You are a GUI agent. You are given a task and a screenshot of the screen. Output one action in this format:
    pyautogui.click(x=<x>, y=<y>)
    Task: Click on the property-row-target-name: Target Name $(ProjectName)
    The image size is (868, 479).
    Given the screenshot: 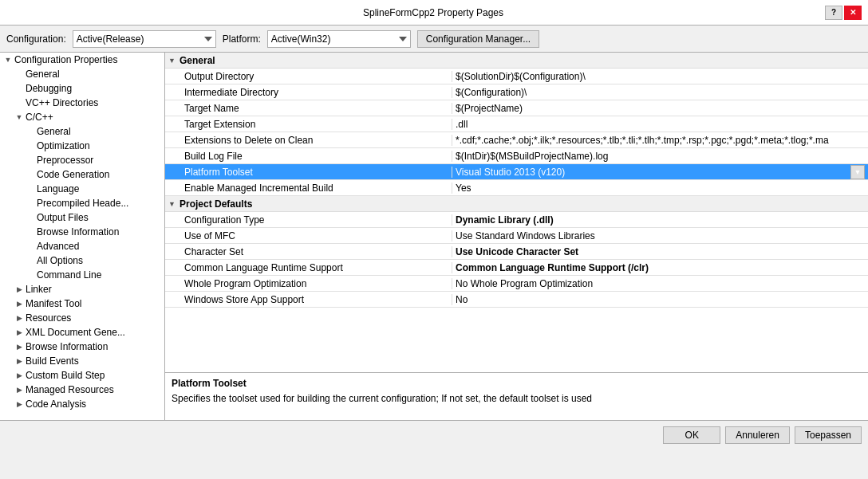 What is the action you would take?
    pyautogui.click(x=517, y=108)
    